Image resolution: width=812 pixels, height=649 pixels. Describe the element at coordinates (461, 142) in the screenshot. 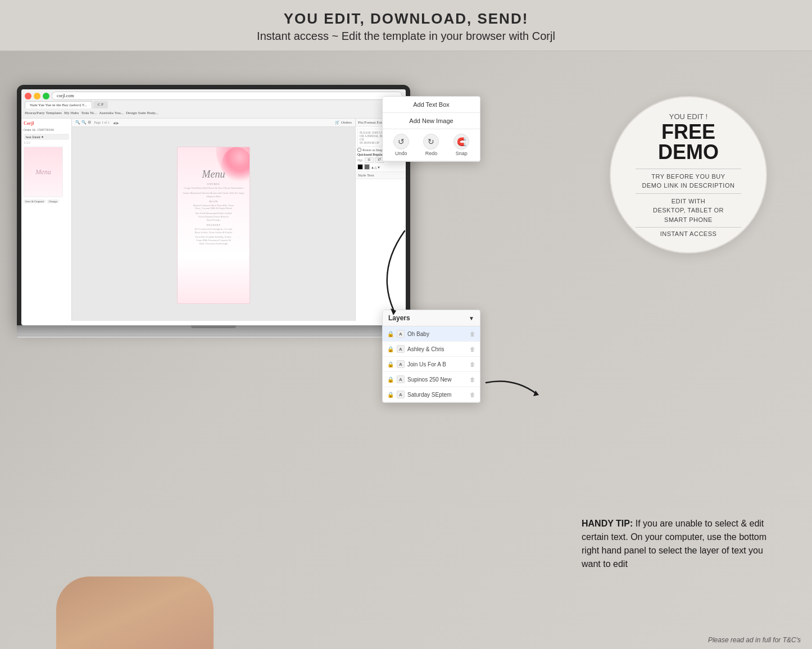

I see `snap-icon: 🧲` at that location.